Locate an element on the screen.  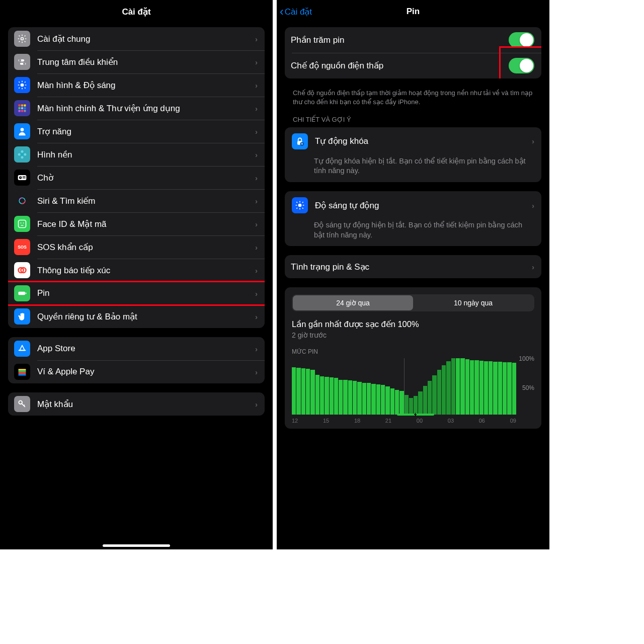
key-icon is located at coordinates (22, 404).